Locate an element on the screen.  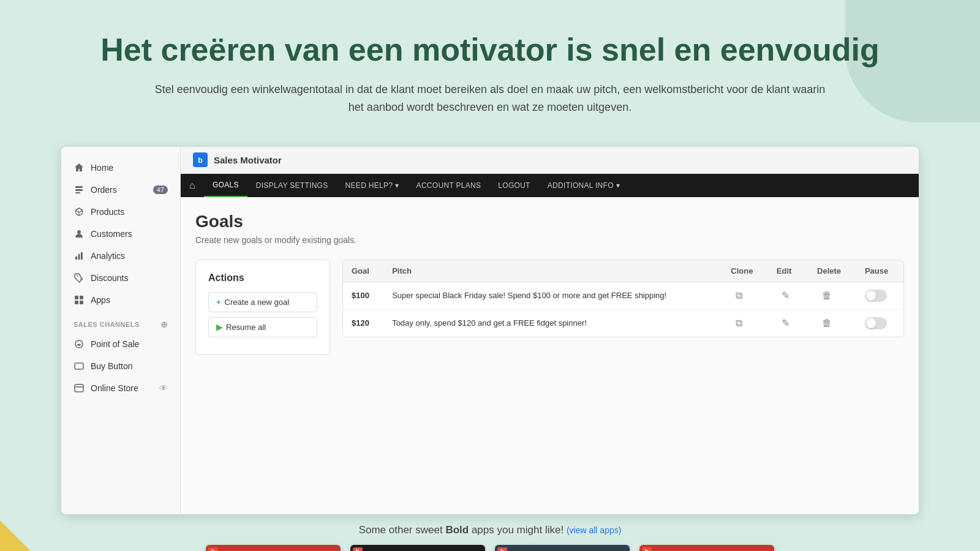
sidebar-item-analytics: Analytics is located at coordinates (121, 256).